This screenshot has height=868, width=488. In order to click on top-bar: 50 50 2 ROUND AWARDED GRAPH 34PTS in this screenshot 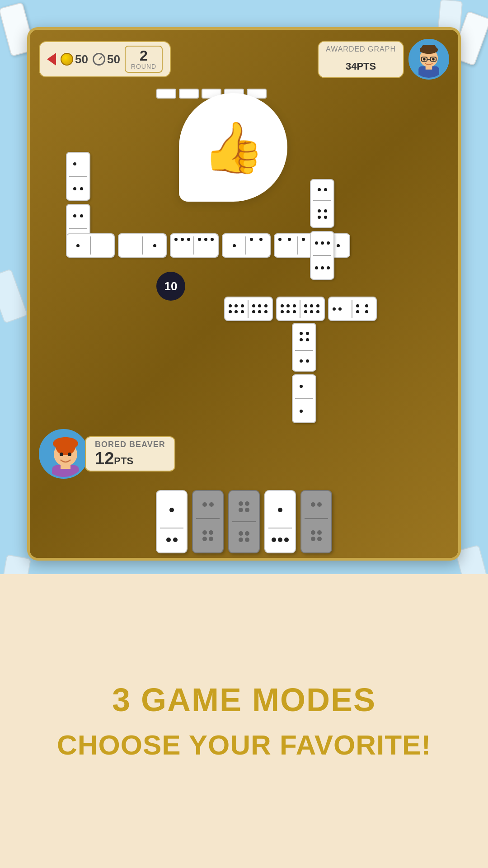, I will do `click(244, 59)`.